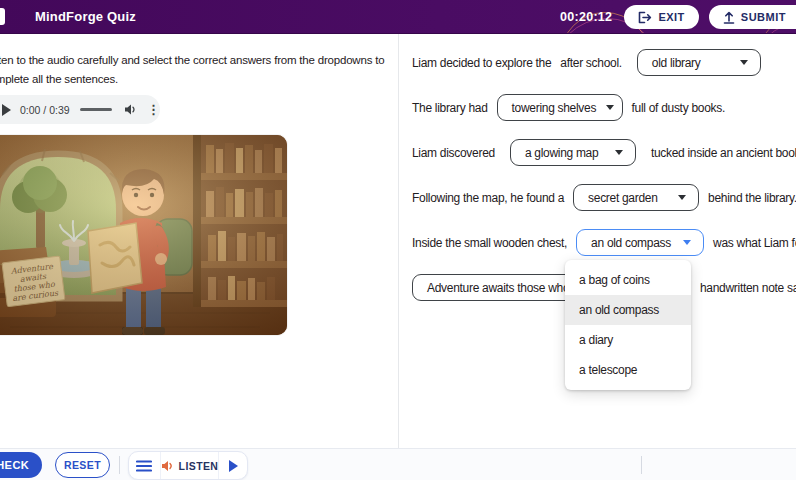 This screenshot has width=796, height=480. I want to click on menu-icon, so click(144, 466).